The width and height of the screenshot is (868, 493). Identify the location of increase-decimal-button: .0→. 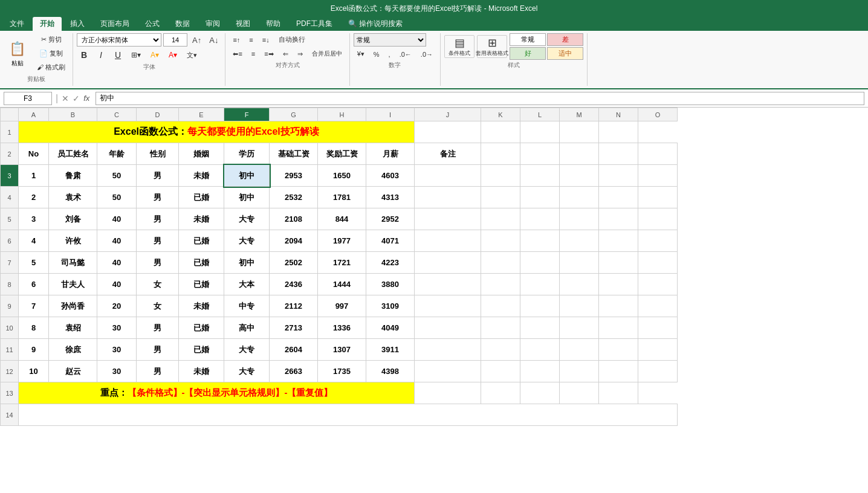
(427, 54).